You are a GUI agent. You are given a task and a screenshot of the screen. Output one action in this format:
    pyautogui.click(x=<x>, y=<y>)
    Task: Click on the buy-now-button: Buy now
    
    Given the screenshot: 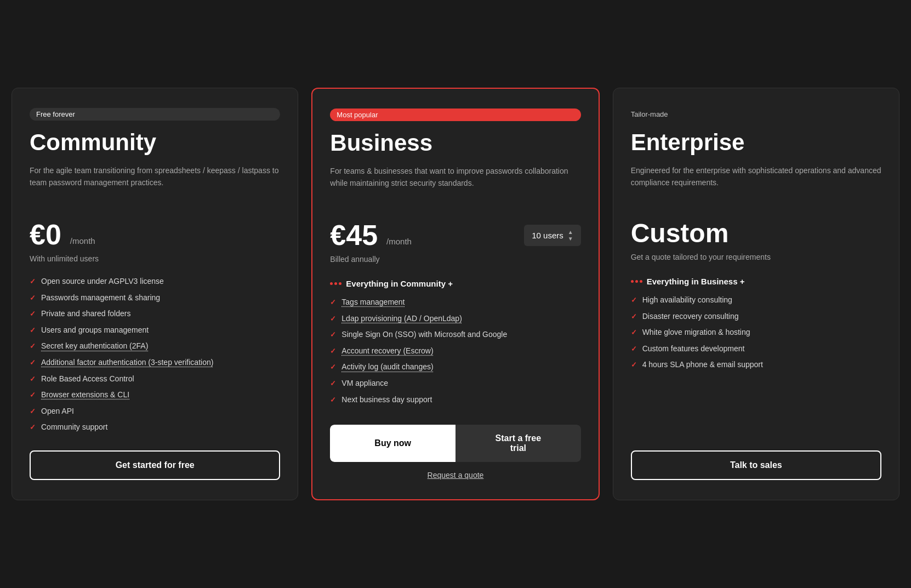 What is the action you would take?
    pyautogui.click(x=392, y=443)
    